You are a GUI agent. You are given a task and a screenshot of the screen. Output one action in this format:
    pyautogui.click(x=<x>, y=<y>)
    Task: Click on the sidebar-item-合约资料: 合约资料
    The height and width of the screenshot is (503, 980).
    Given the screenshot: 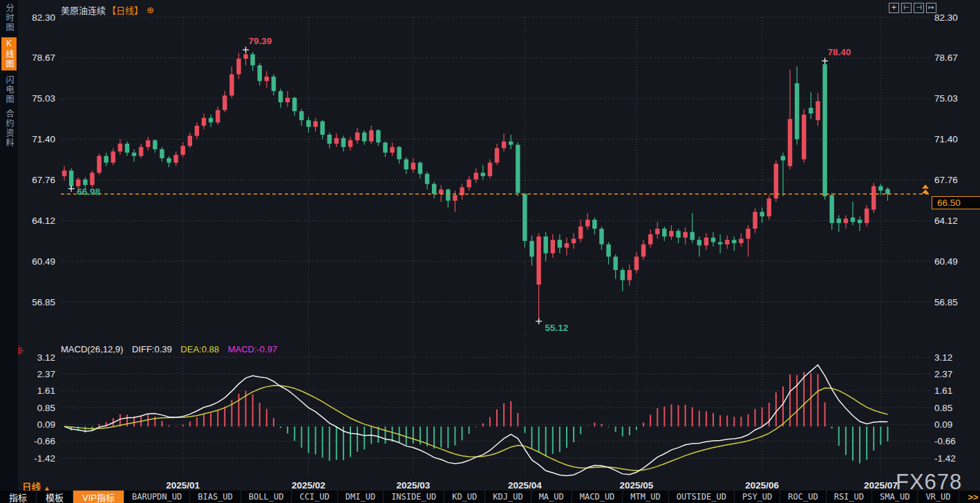 What is the action you would take?
    pyautogui.click(x=9, y=129)
    